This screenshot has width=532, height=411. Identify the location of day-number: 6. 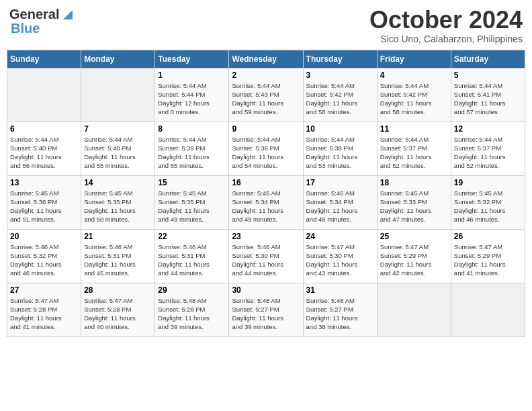
(44, 129).